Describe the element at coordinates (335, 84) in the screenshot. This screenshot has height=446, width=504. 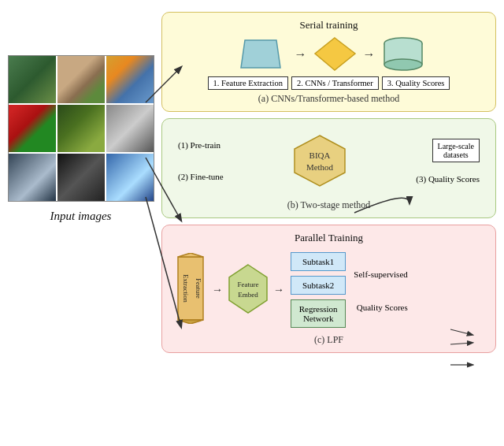
I see `label-cnns-transformer: 2. CNNs / Transformer` at that location.